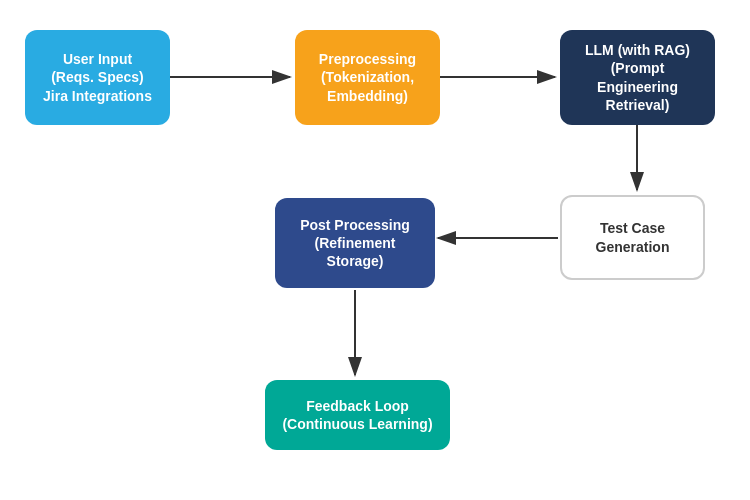  What do you see at coordinates (638, 78) in the screenshot?
I see `node-llm: LLM (with RAG) (Prompt Engineering Retri…` at bounding box center [638, 78].